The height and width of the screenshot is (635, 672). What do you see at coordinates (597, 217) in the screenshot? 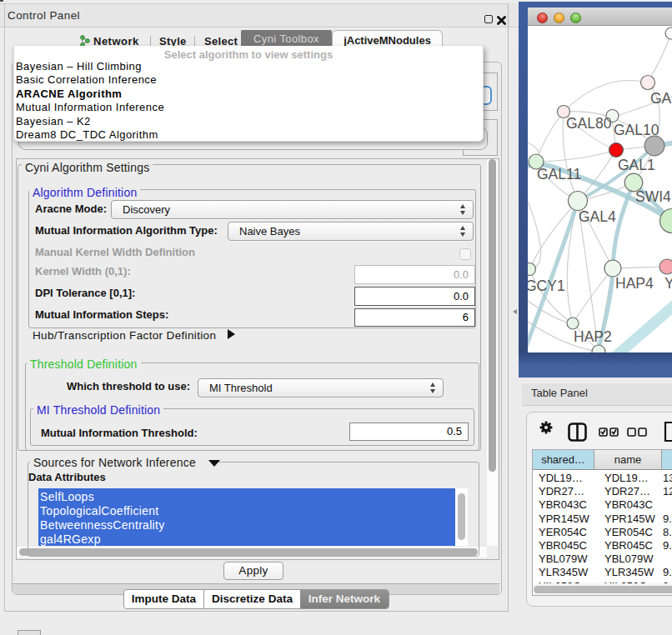
I see `svg-text: GAL4` at bounding box center [597, 217].